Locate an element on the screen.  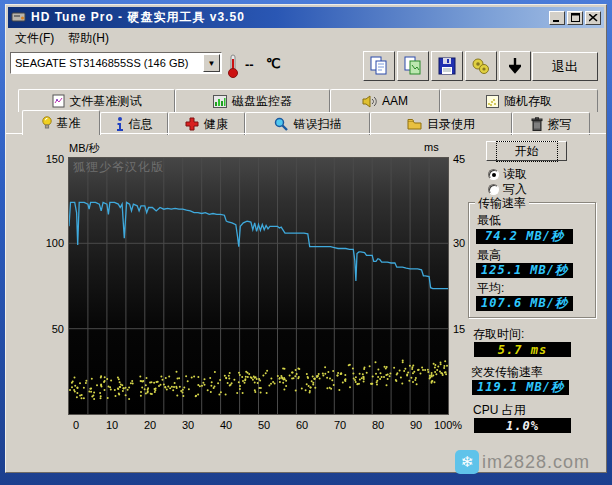
info-icon is located at coordinates (120, 124).